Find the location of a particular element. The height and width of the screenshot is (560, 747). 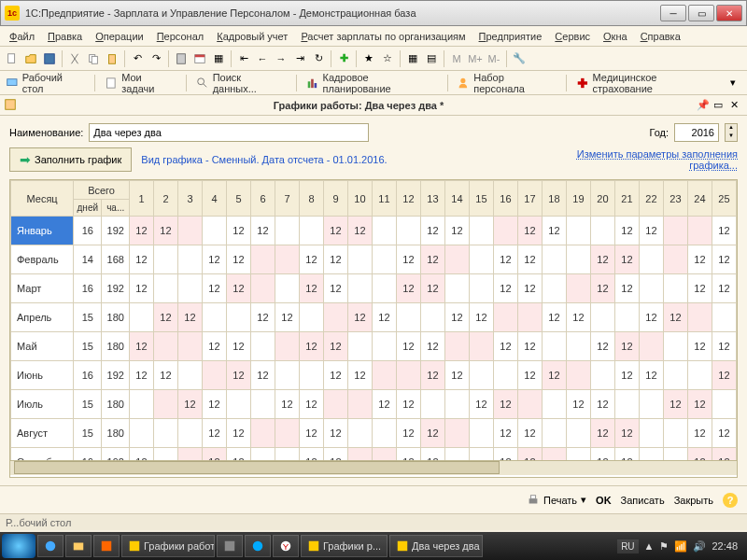

insurance-button: Медицинское страхование is located at coordinates (647, 83).